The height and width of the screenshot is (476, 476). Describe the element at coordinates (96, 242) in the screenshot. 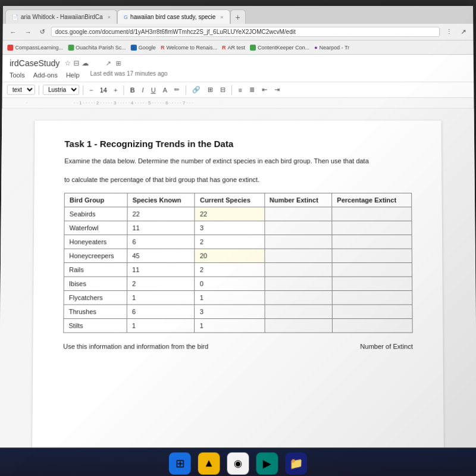

I see `cell-bird_group-2: Honeyeaters` at that location.